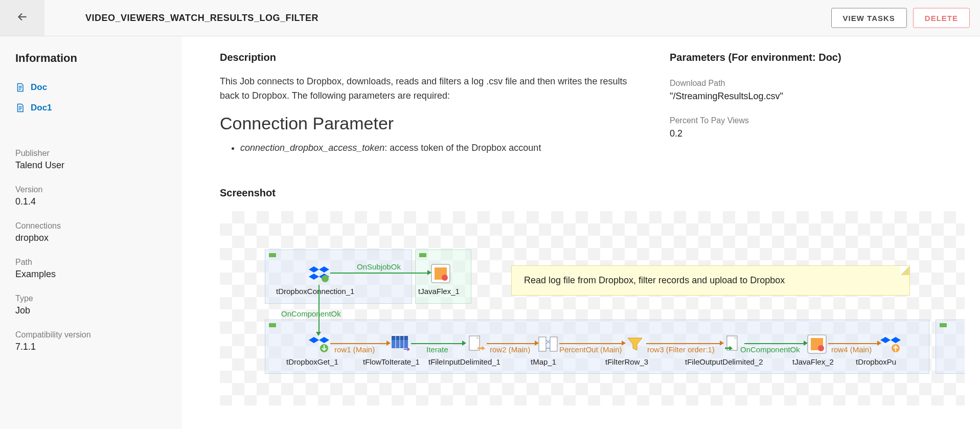  I want to click on bullet-rest: : access token of the Dropbox account, so click(463, 148).